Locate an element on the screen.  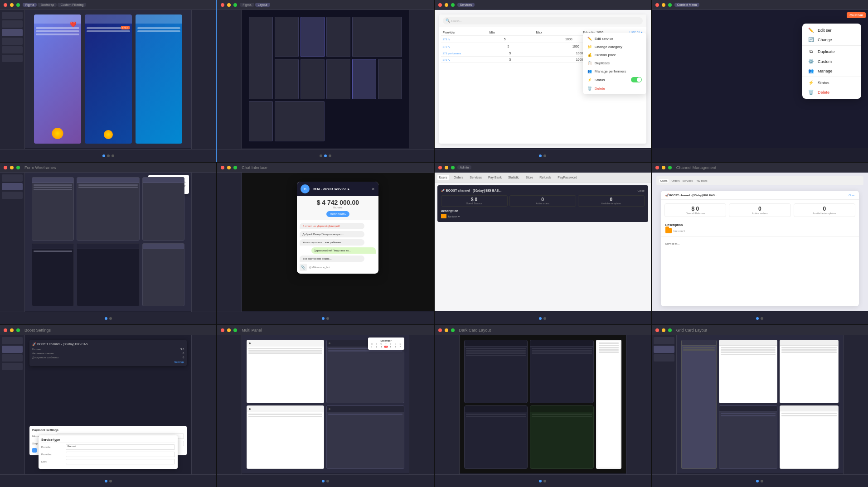
service-input-1: Format is located at coordinates (121, 447).